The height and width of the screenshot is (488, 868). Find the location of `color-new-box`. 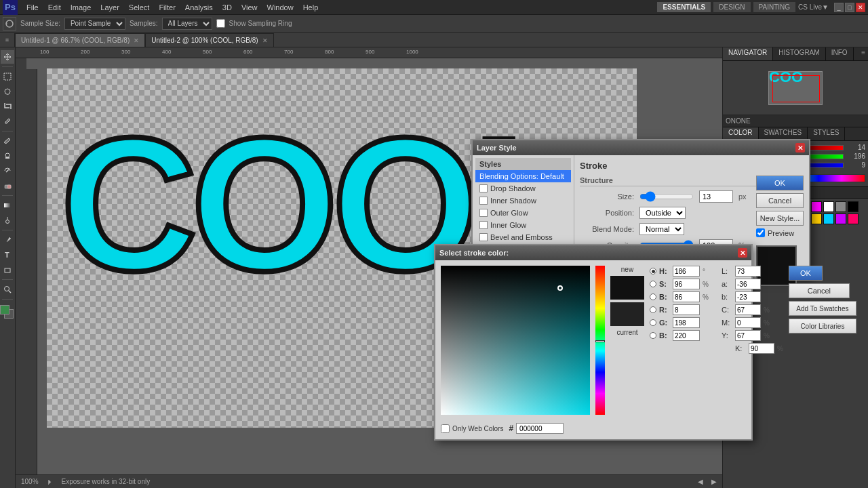

color-new-box is located at coordinates (627, 287).